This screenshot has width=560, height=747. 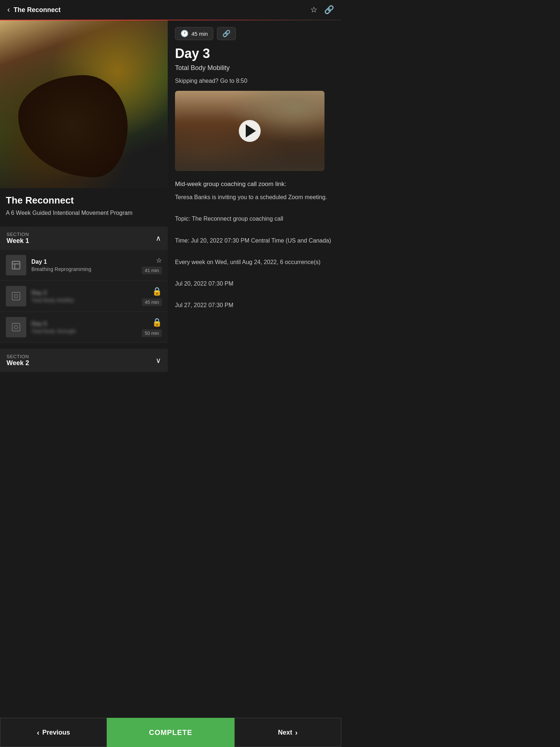 I want to click on next-label: Next, so click(x=285, y=732).